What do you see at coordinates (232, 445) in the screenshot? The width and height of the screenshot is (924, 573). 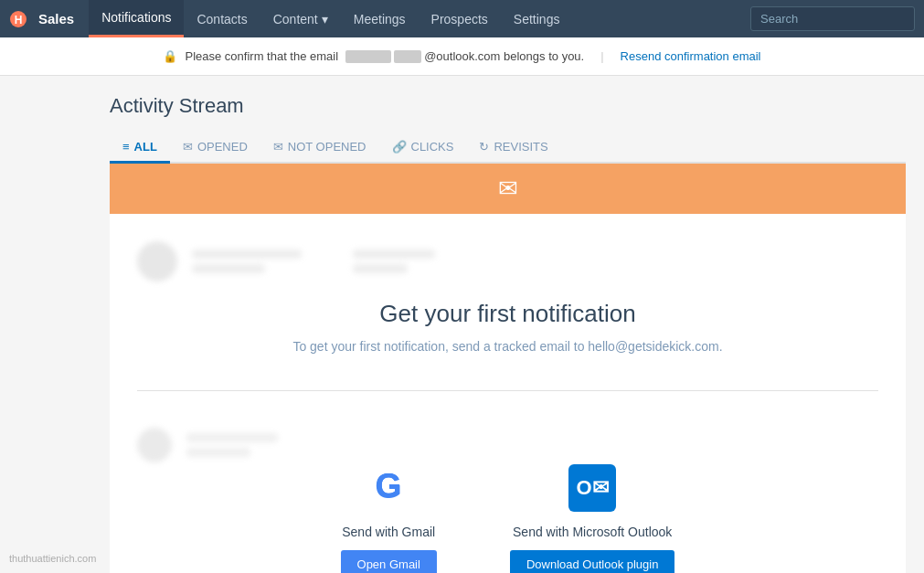 I see `bottom-blurred-lines` at bounding box center [232, 445].